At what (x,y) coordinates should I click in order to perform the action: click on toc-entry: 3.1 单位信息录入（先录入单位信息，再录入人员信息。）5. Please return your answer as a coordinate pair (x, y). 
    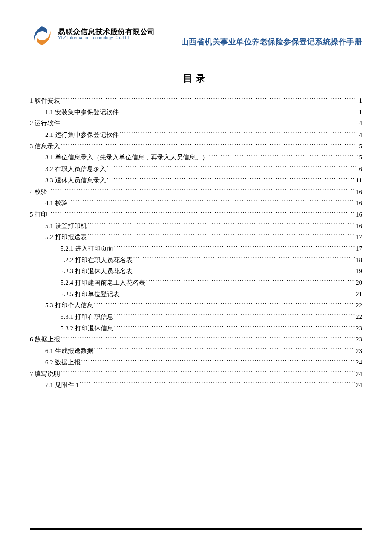
    Looking at the image, I should click on (196, 158).